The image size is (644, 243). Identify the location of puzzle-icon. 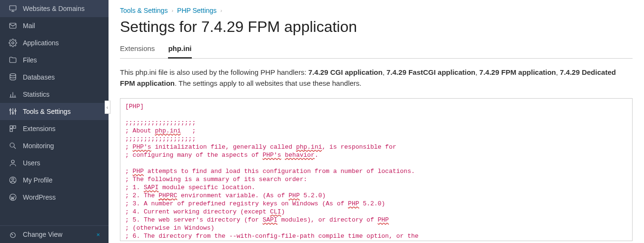
(13, 129).